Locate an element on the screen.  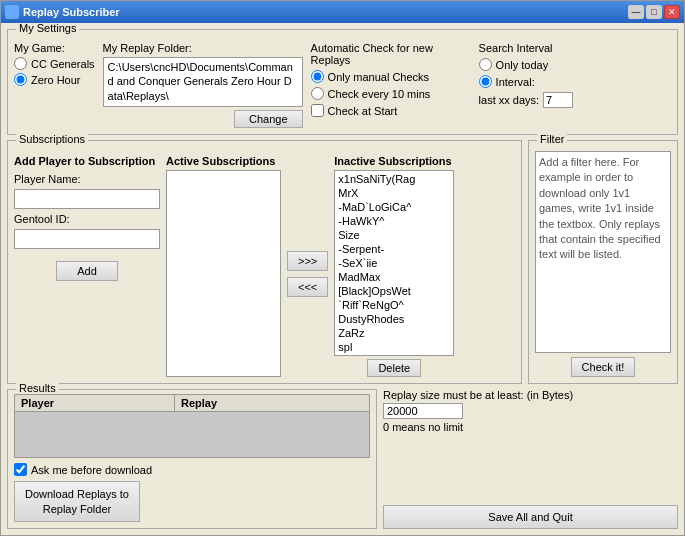
filter-label: Filter is located at coordinates (552, 139).